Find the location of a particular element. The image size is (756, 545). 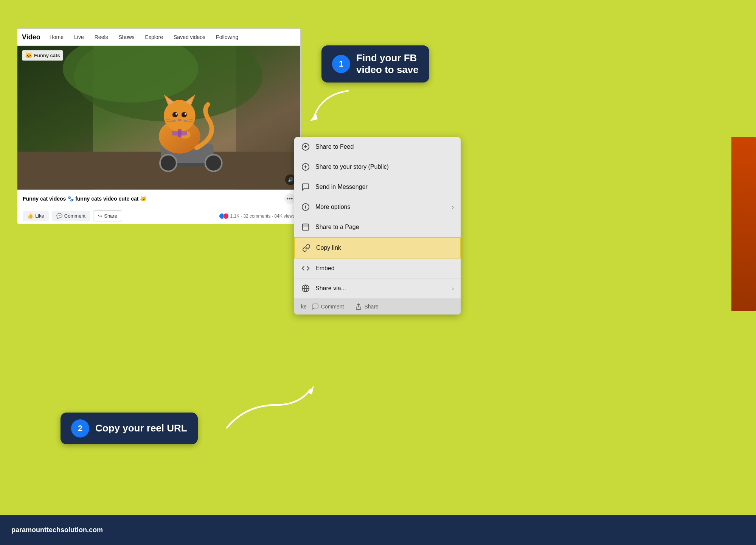

share-via-item: Share via... › is located at coordinates (377, 288).